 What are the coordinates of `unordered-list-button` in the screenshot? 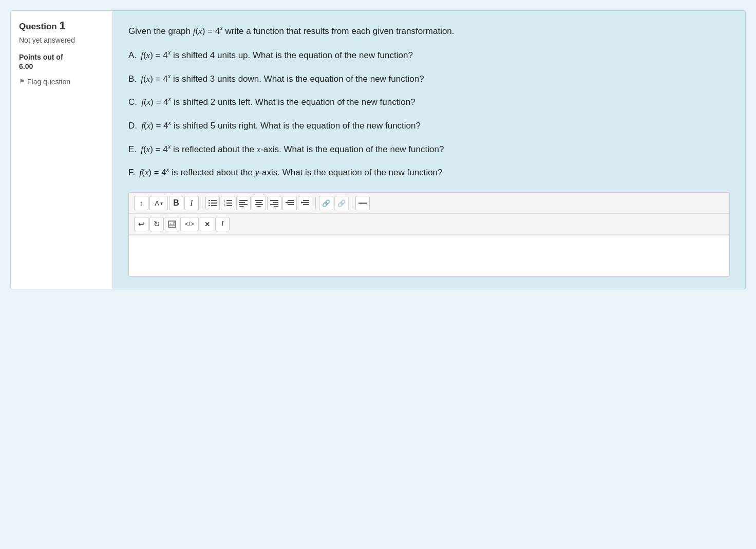 It's located at (213, 203).